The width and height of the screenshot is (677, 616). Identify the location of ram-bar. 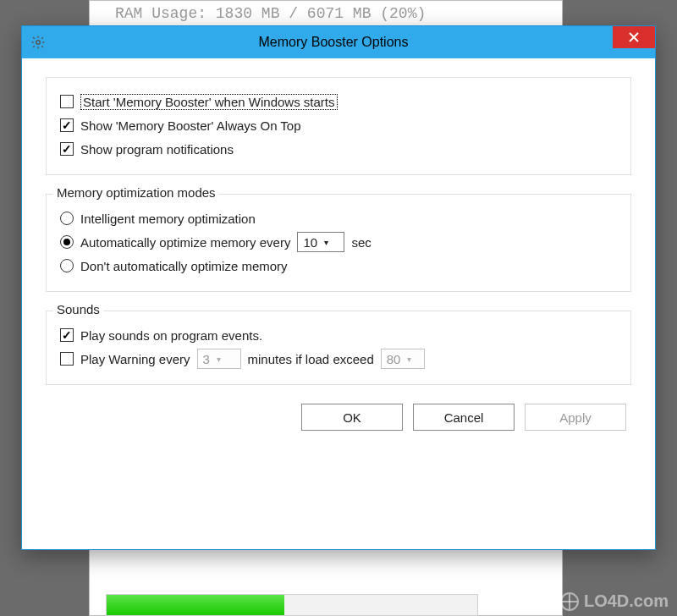
(292, 605).